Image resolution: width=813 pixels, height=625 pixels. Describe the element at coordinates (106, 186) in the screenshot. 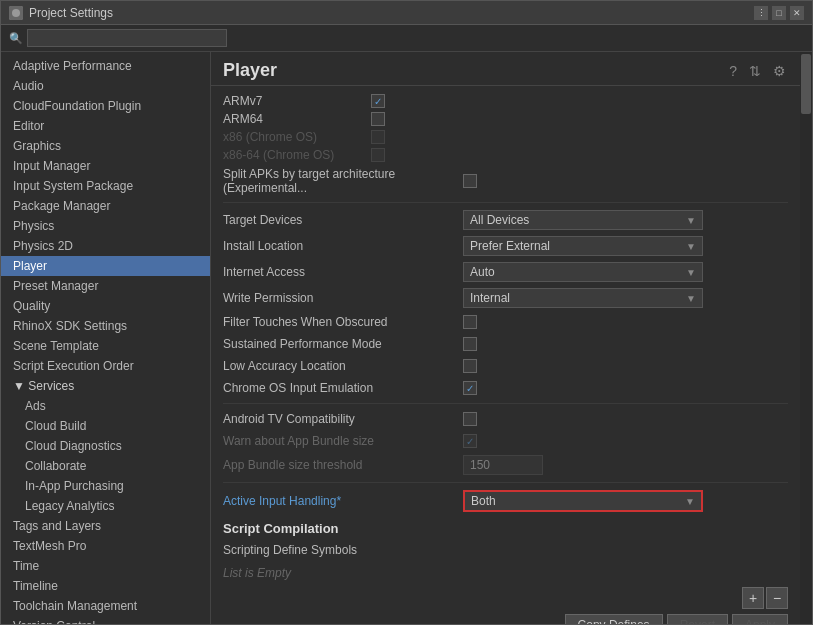

I see `sidebar-item-input-system: Input System Package` at that location.